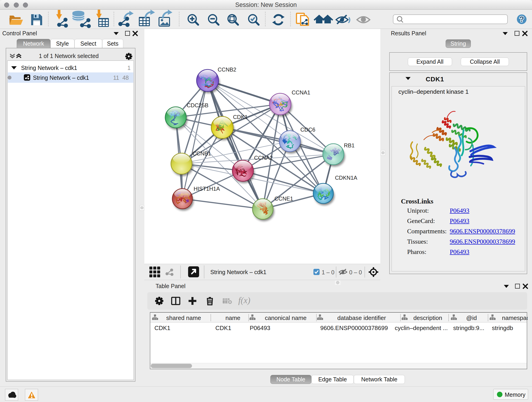 This screenshot has height=402, width=532. What do you see at coordinates (263, 158) in the screenshot?
I see `svg-text: CCNA2` at bounding box center [263, 158].